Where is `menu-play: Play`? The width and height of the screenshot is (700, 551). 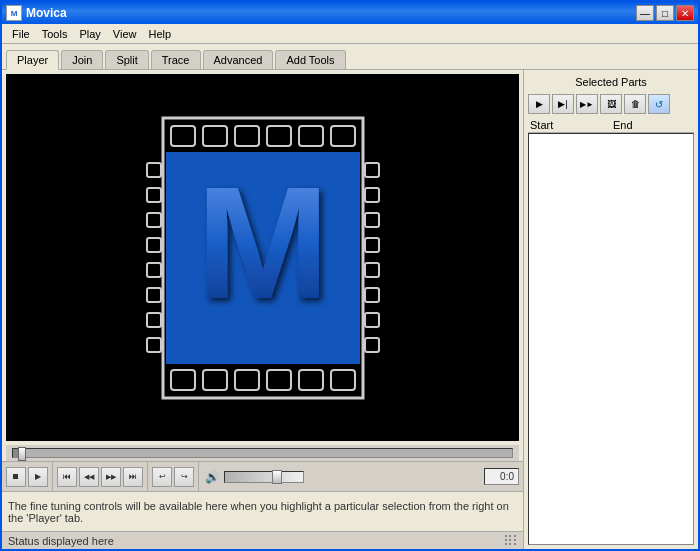 menu-play: Play is located at coordinates (90, 34).